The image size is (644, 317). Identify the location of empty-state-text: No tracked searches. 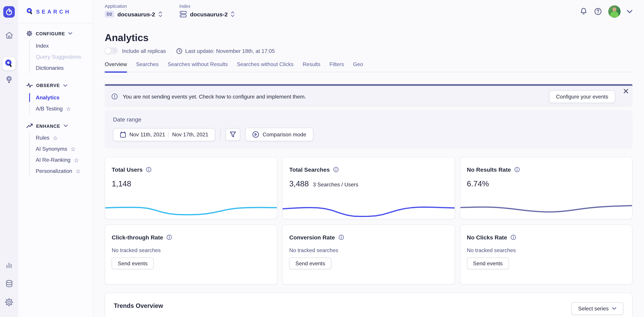
(368, 250).